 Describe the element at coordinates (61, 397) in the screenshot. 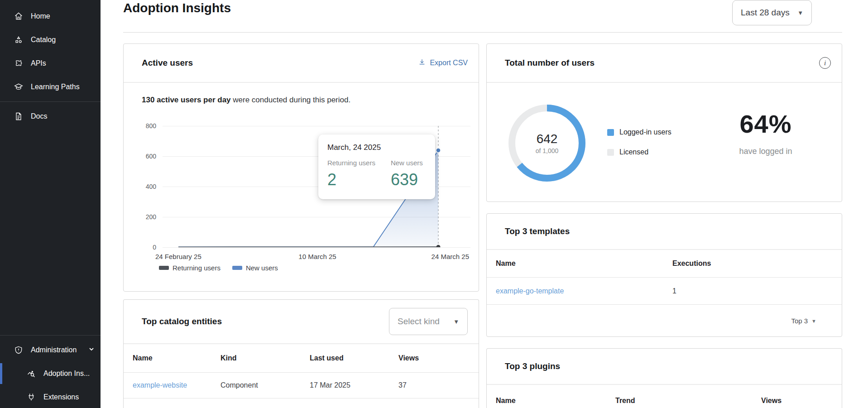

I see `sidebar-item-label: Extensions` at that location.